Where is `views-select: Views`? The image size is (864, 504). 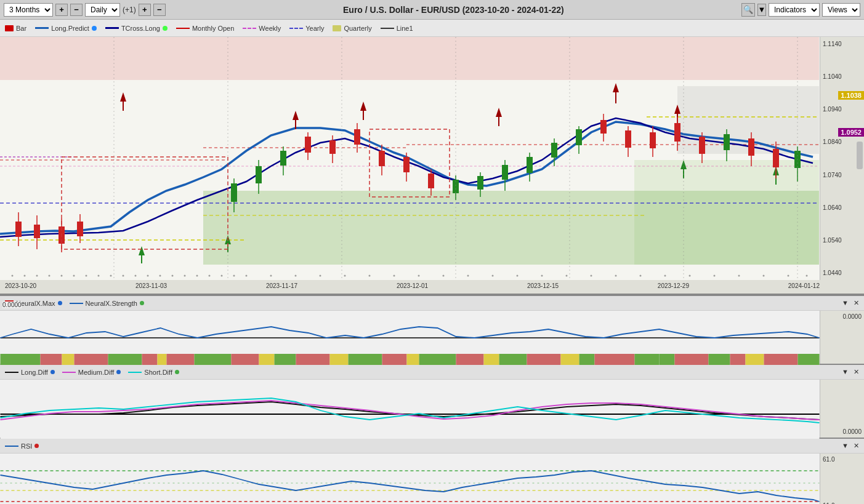
views-select: Views is located at coordinates (841, 10).